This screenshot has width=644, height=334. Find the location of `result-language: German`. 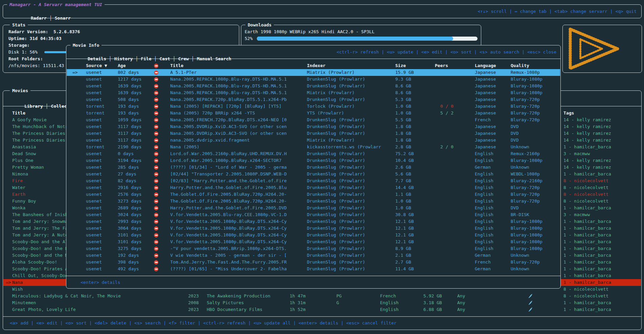

result-language: German is located at coordinates (483, 167).